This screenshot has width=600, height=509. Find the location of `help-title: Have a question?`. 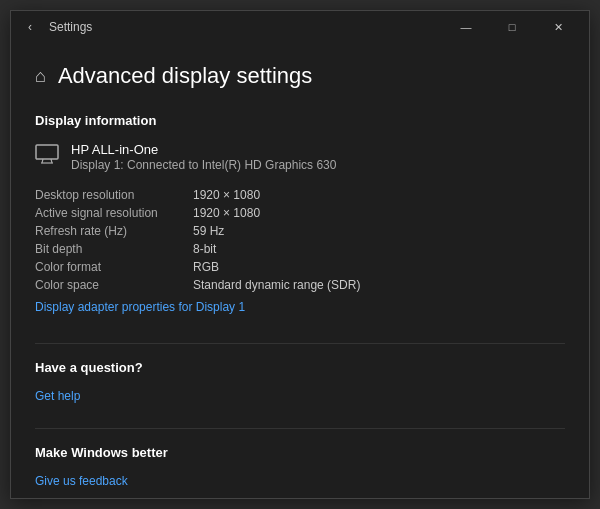

help-title: Have a question? is located at coordinates (300, 368).